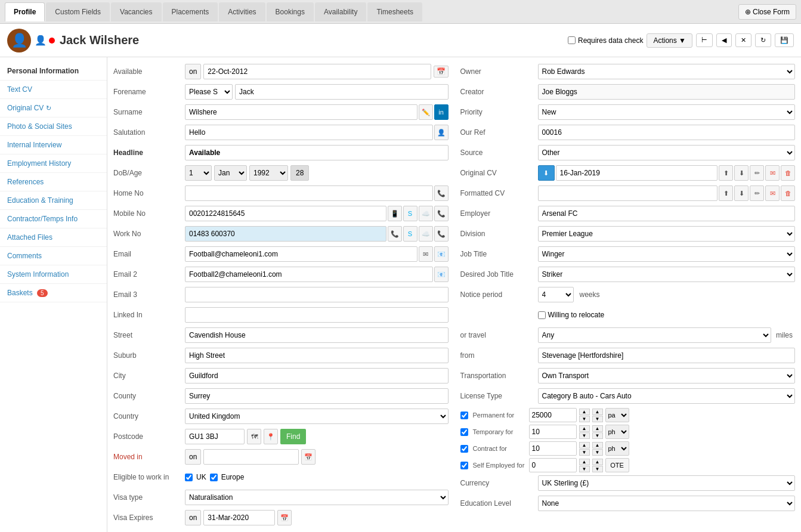  What do you see at coordinates (251, 457) in the screenshot?
I see `moved-in-input` at bounding box center [251, 457].